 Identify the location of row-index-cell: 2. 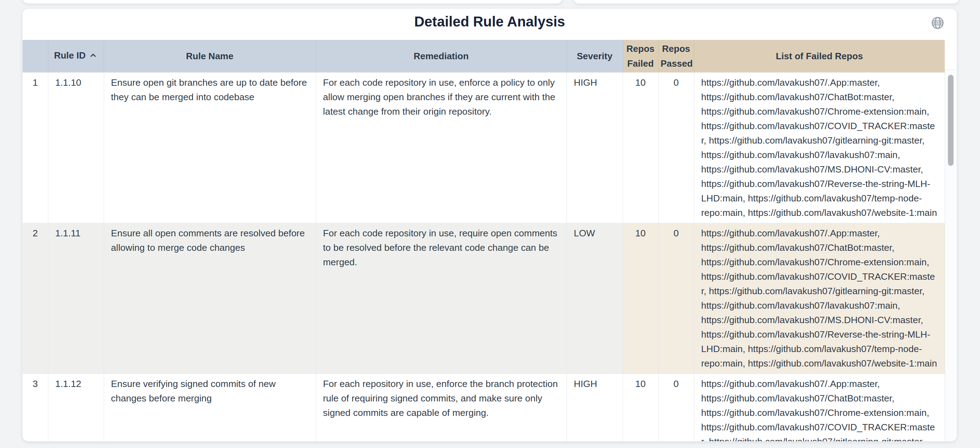
(35, 299).